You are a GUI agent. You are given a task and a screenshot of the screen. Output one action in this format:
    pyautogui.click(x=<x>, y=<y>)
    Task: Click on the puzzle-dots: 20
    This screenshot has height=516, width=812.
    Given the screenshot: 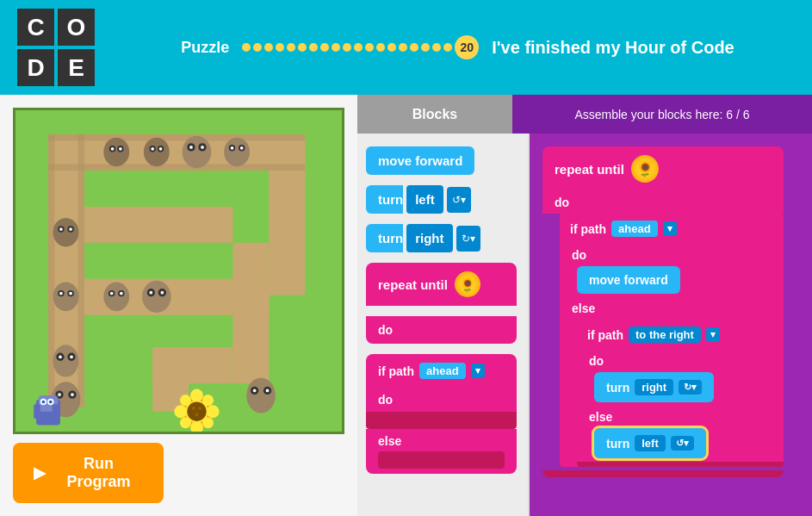 What is the action you would take?
    pyautogui.click(x=360, y=47)
    